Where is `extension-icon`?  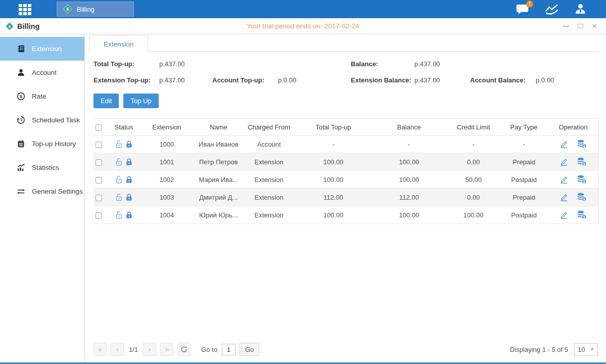 extension-icon is located at coordinates (21, 49).